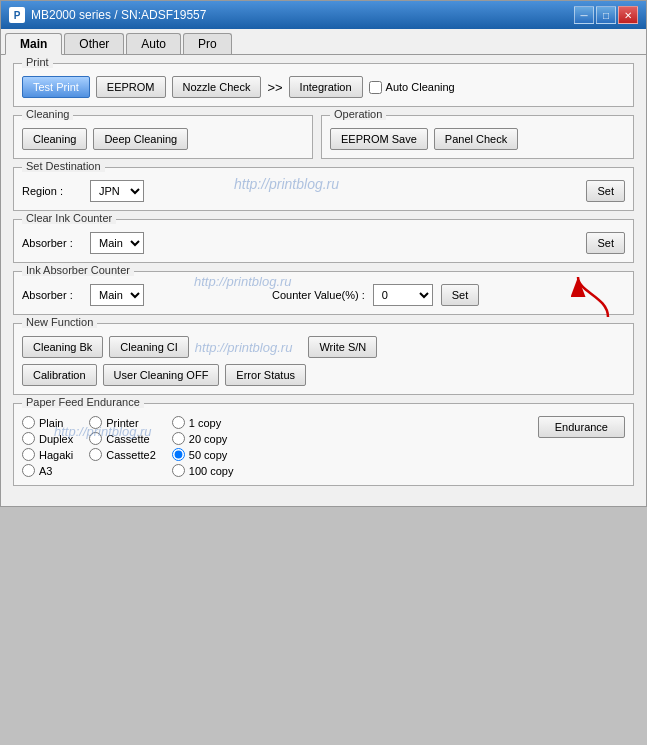 The height and width of the screenshot is (745, 647). What do you see at coordinates (266, 375) in the screenshot?
I see `error-status-button: Error Status` at bounding box center [266, 375].